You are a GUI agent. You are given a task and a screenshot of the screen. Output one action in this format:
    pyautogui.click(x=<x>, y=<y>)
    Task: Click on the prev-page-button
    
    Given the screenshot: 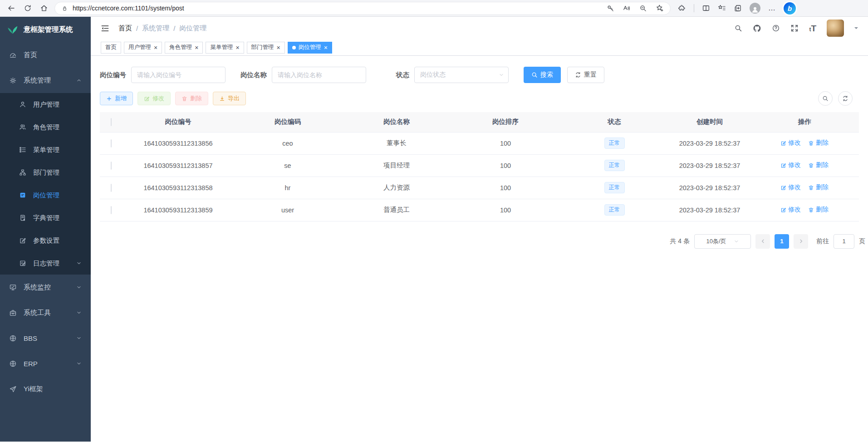 What is the action you would take?
    pyautogui.click(x=763, y=241)
    